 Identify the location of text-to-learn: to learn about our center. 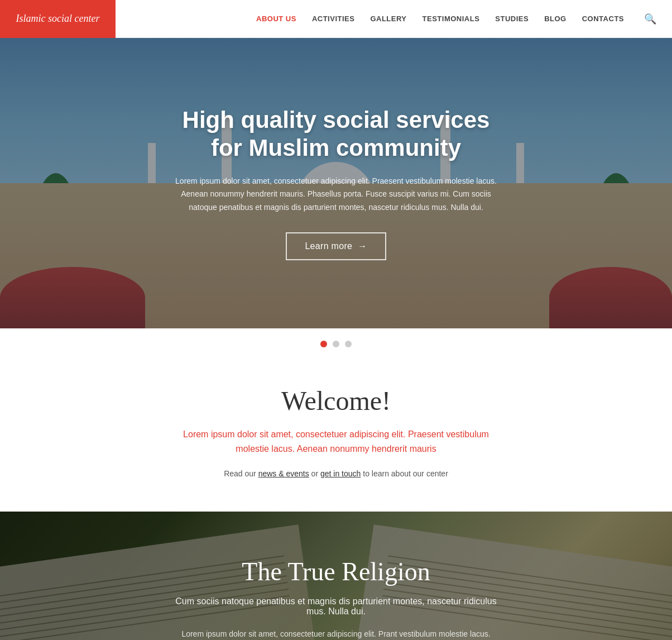
(404, 474).